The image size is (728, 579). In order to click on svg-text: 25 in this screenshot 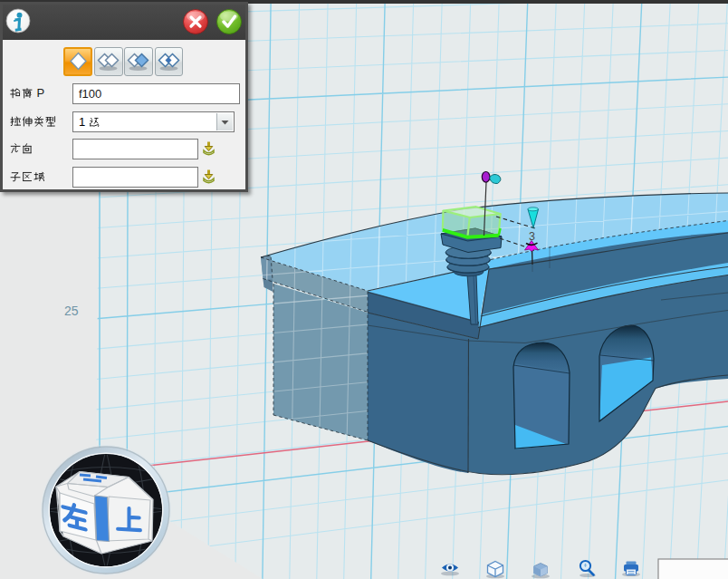, I will do `click(72, 311)`.